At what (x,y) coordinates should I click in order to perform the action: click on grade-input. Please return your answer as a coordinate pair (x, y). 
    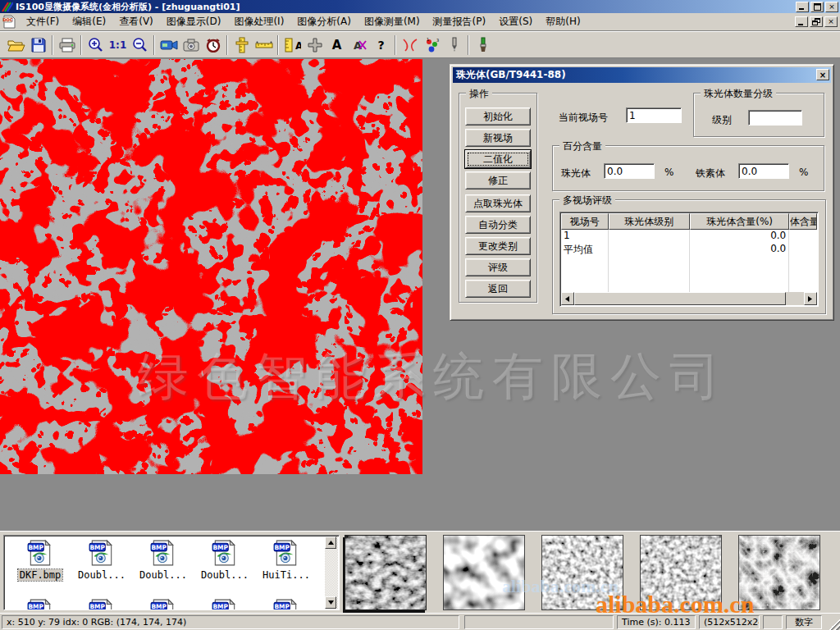
    Looking at the image, I should click on (775, 118).